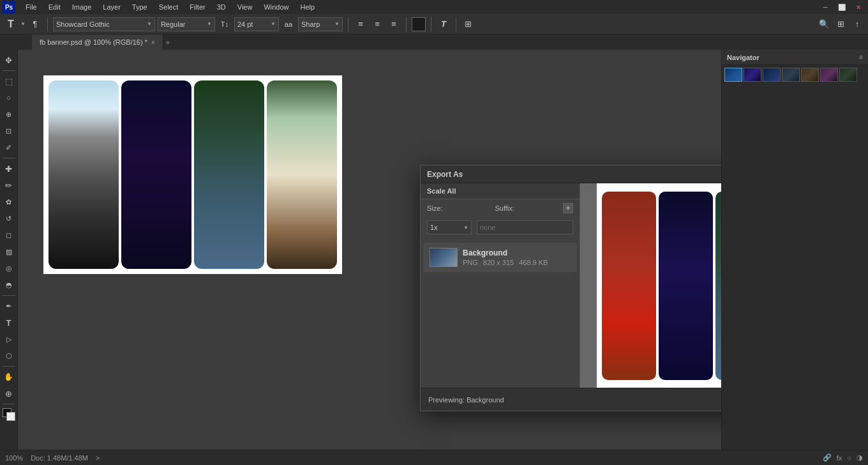 This screenshot has width=868, height=465. What do you see at coordinates (840, 458) in the screenshot?
I see `status-fx-icon: fx` at bounding box center [840, 458].